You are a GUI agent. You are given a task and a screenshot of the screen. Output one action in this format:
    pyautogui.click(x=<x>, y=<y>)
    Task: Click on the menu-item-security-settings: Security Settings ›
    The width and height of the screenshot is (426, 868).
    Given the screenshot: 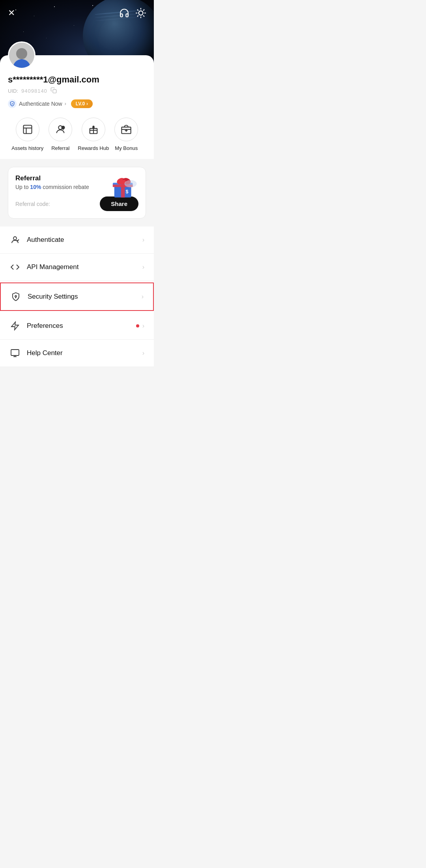 What is the action you would take?
    pyautogui.click(x=77, y=297)
    